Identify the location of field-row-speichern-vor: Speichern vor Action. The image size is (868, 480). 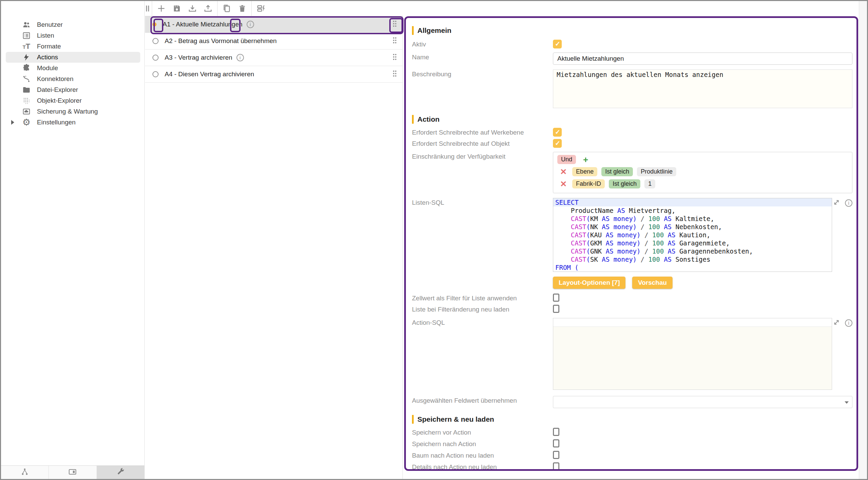
(632, 432).